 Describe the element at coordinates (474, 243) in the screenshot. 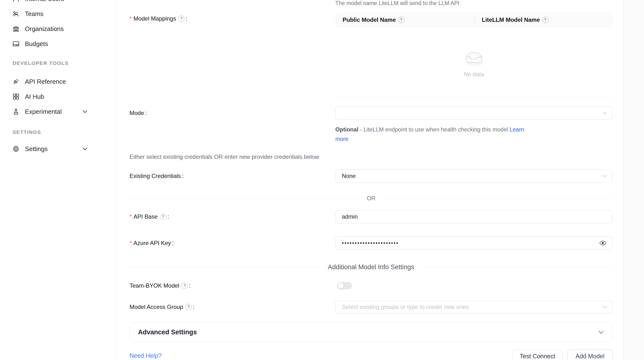

I see `azure-api-key-input` at that location.